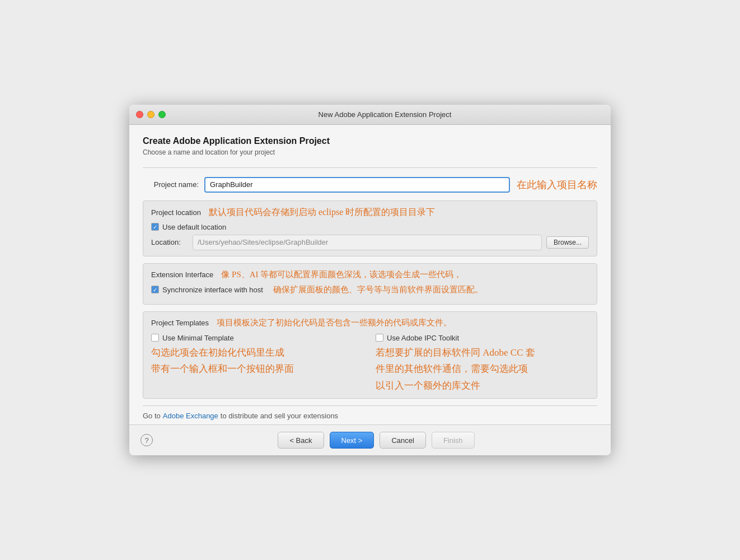 The width and height of the screenshot is (740, 560). Describe the element at coordinates (155, 290) in the screenshot. I see `sync-interface-checkbox: ✓` at that location.